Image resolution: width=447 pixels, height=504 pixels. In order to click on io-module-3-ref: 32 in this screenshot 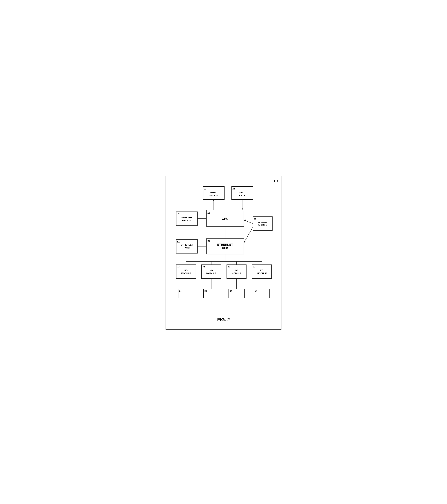, I will do `click(229, 267)`.